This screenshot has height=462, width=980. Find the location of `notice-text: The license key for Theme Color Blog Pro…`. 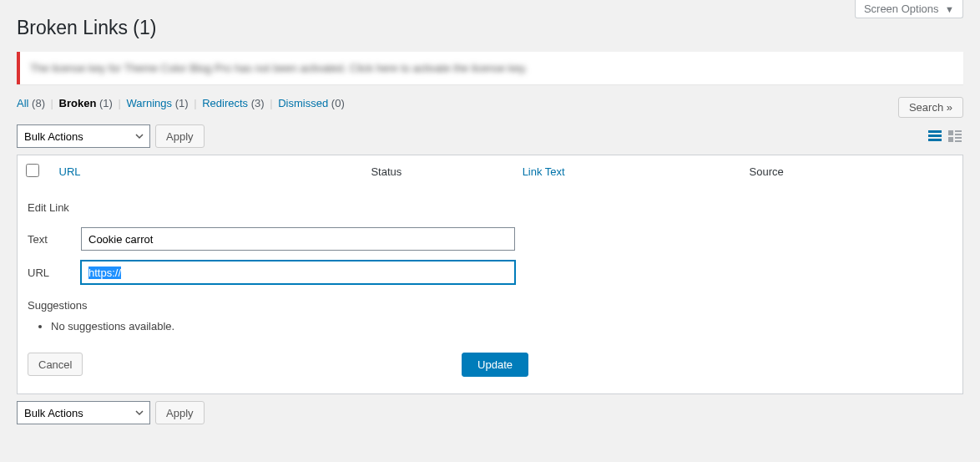

notice-text: The license key for Theme Color Blog Pro… is located at coordinates (279, 69).